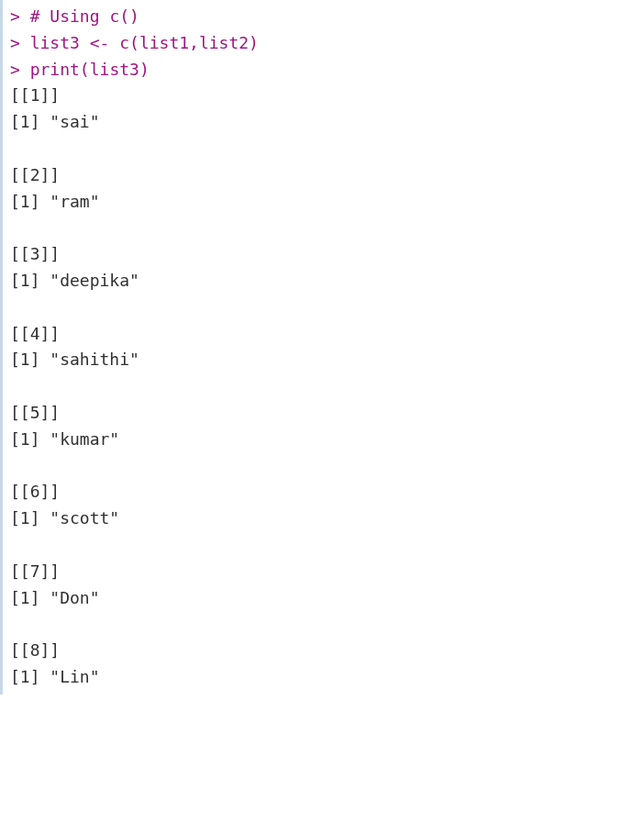 The height and width of the screenshot is (822, 644). Describe the element at coordinates (327, 44) in the screenshot. I see `console-input-line: > list3 <- c(list1,list2)` at that location.